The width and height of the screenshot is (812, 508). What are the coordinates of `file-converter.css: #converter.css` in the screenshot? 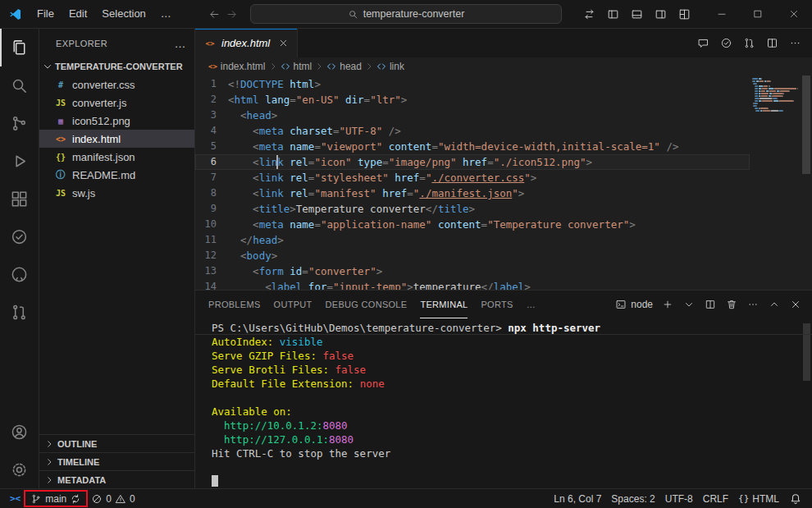 It's located at (116, 85).